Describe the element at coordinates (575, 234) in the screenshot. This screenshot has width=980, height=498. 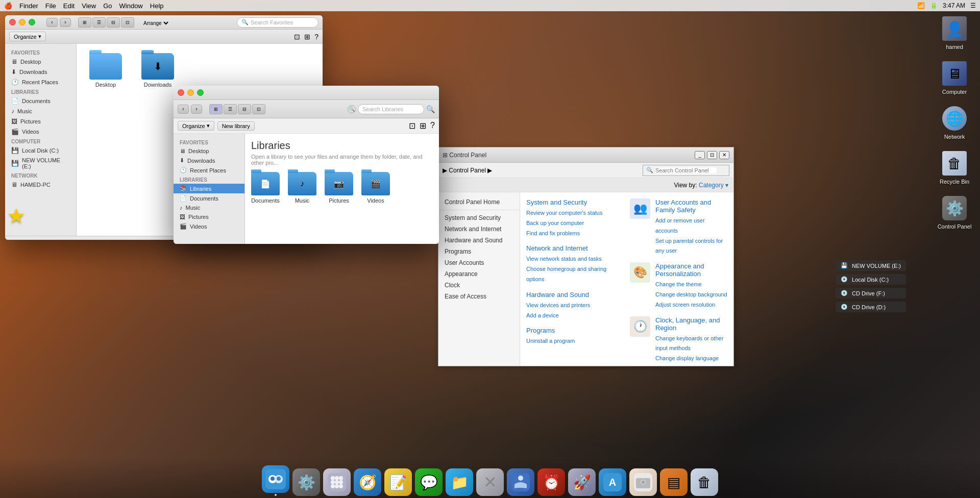
I see `cp-link-fix: Find and fix problems` at that location.